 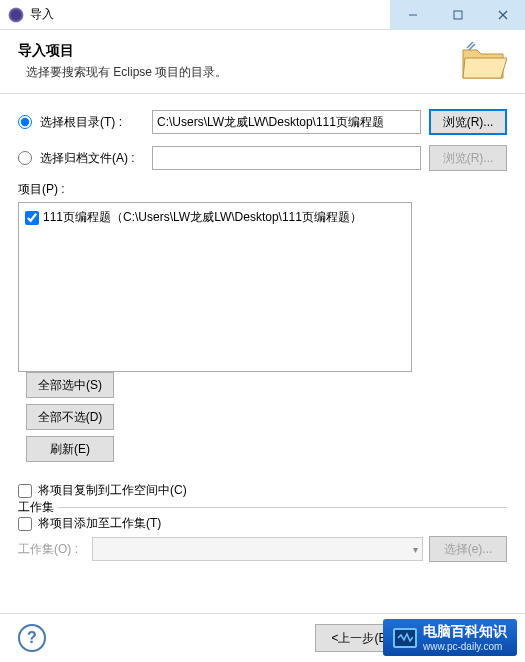 I want to click on archive-row: 选择归档文件(A) : 浏览(R)..., so click(x=262, y=158).